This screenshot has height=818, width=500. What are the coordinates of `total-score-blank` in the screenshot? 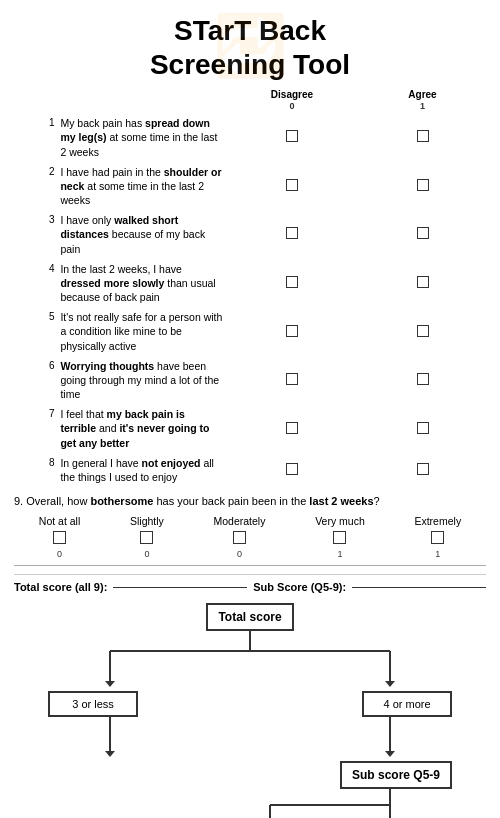 It's located at (180, 588).